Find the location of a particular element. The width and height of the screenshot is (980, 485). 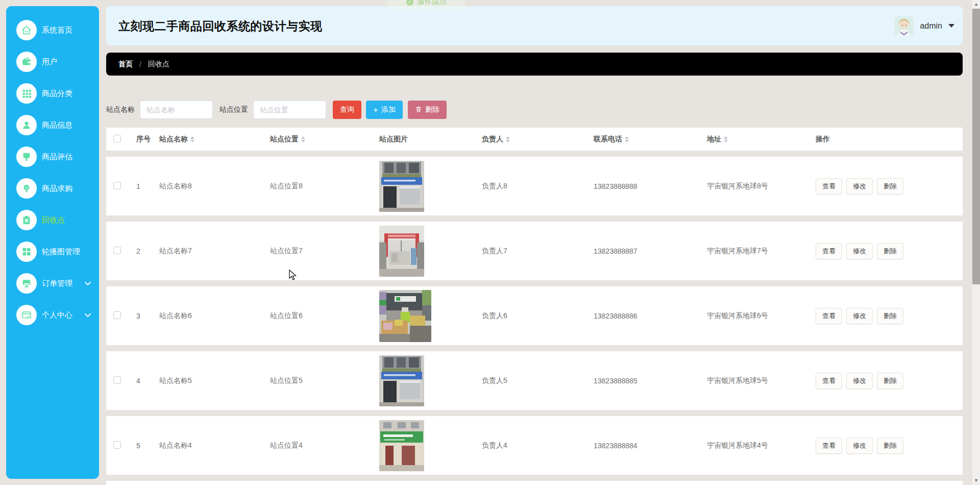

column-header: 站点名称 is located at coordinates (214, 139).